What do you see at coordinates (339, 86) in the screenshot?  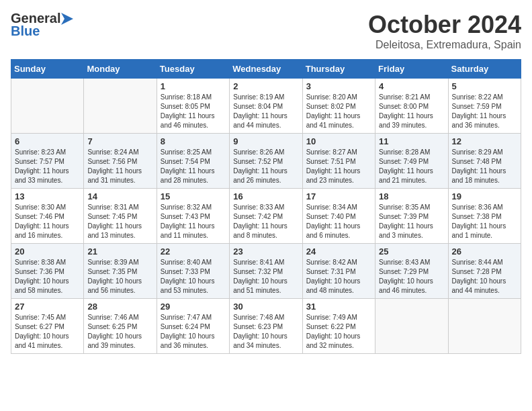 I see `day-number: 3` at bounding box center [339, 86].